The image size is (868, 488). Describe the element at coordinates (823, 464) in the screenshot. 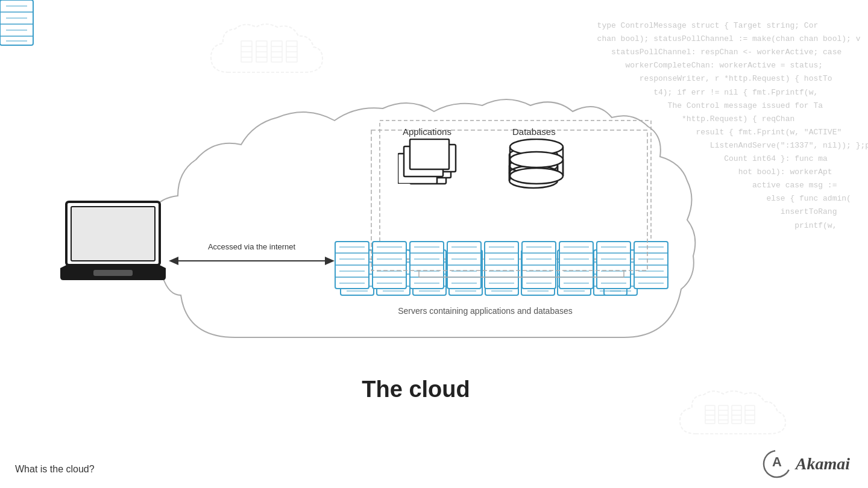

I see `akamai-text: Akamai` at that location.